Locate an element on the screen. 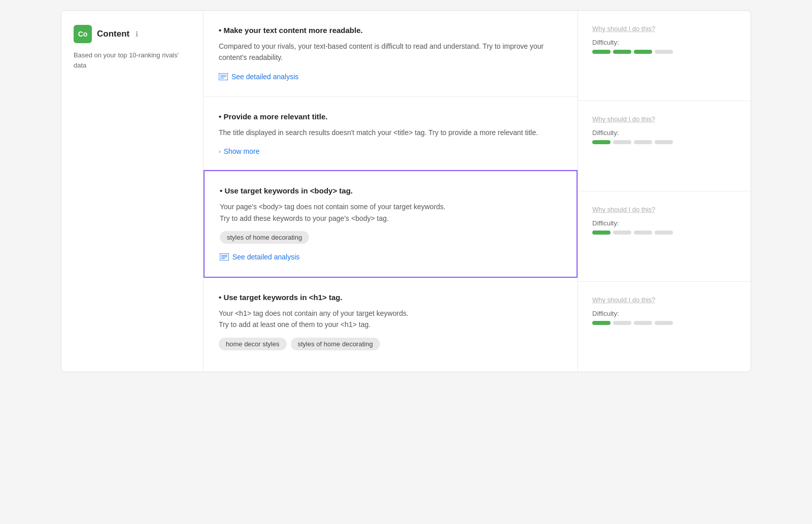 The width and height of the screenshot is (812, 524). row-title-body: The title displayed in search results do… is located at coordinates (391, 133).